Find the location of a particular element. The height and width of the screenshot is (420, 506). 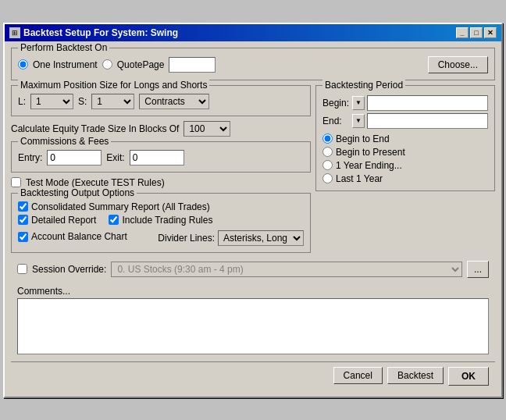

end-label: End: is located at coordinates (336, 121).